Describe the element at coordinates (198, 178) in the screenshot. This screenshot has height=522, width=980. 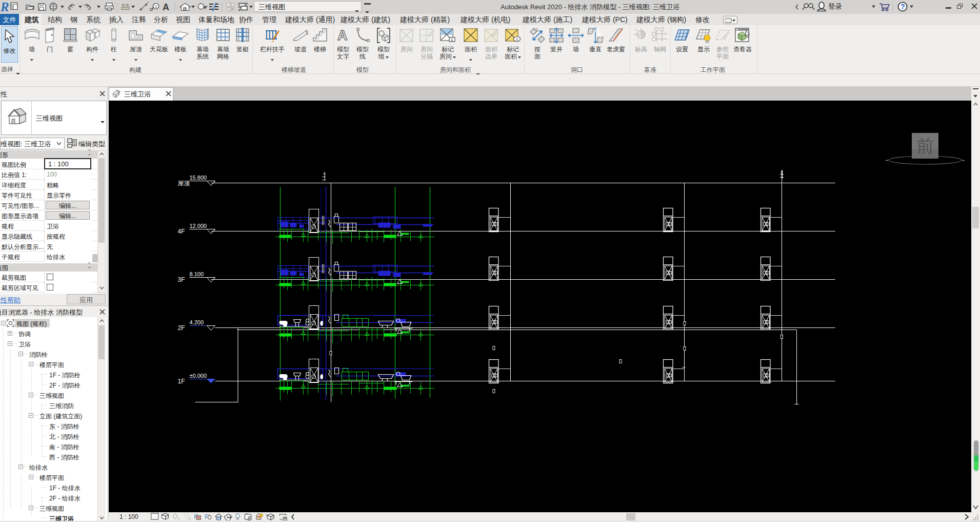
I see `svg-text: 15.800` at that location.